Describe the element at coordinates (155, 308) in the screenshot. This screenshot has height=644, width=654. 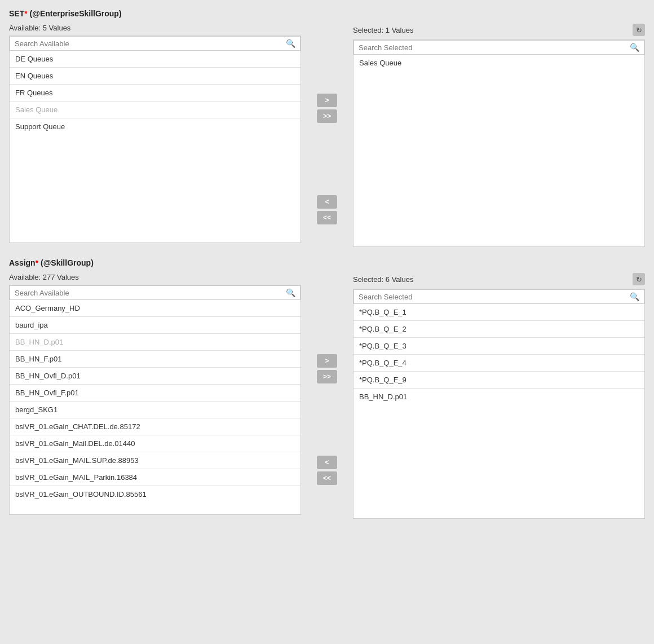
I see `list-item: ACO_Germany_HD` at that location.